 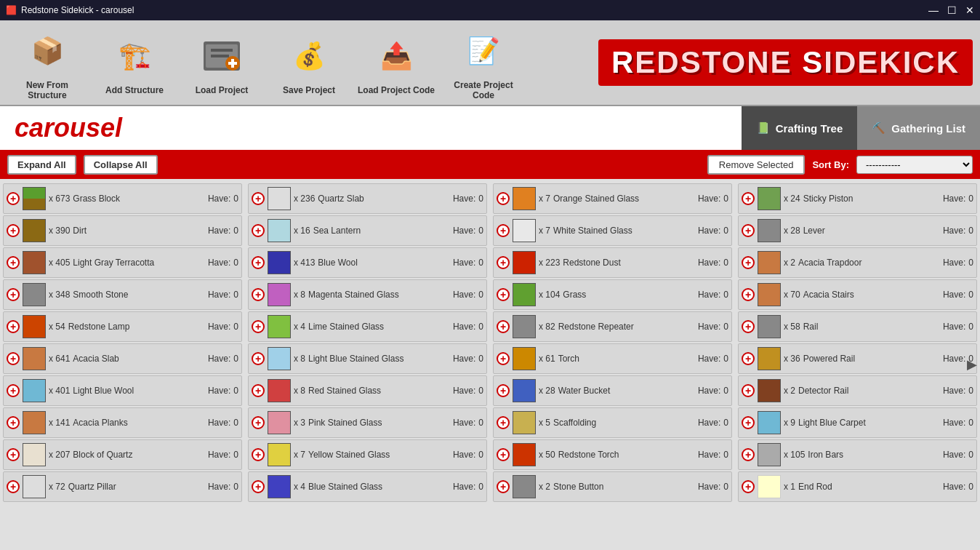 I want to click on load-project-button: Load Project, so click(x=222, y=63).